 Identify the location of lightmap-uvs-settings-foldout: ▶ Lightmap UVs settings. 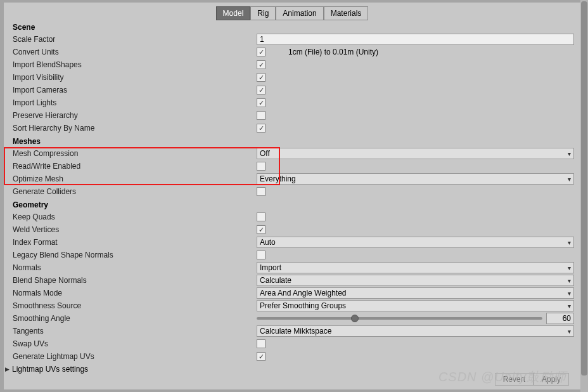
(292, 369).